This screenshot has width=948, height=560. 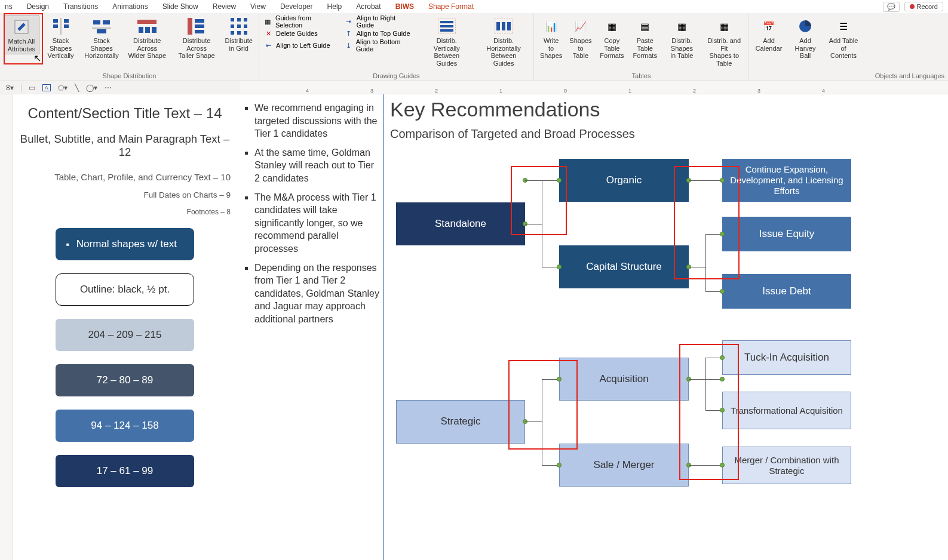 What do you see at coordinates (225, 7) in the screenshot?
I see `tab-review: Review` at bounding box center [225, 7].